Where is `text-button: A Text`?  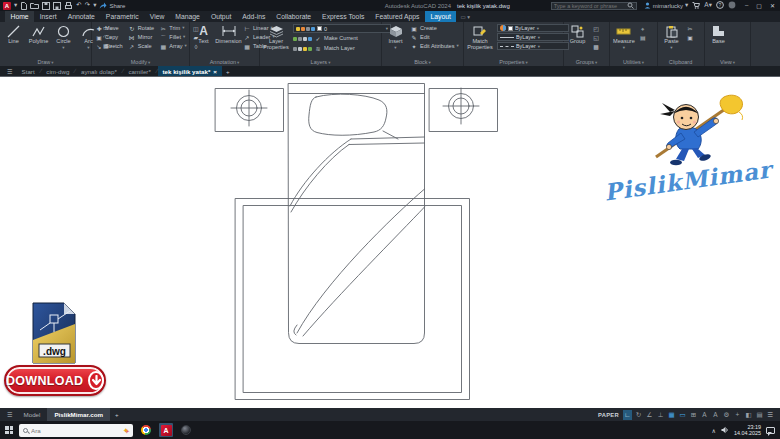
text-button: A Text is located at coordinates (204, 34).